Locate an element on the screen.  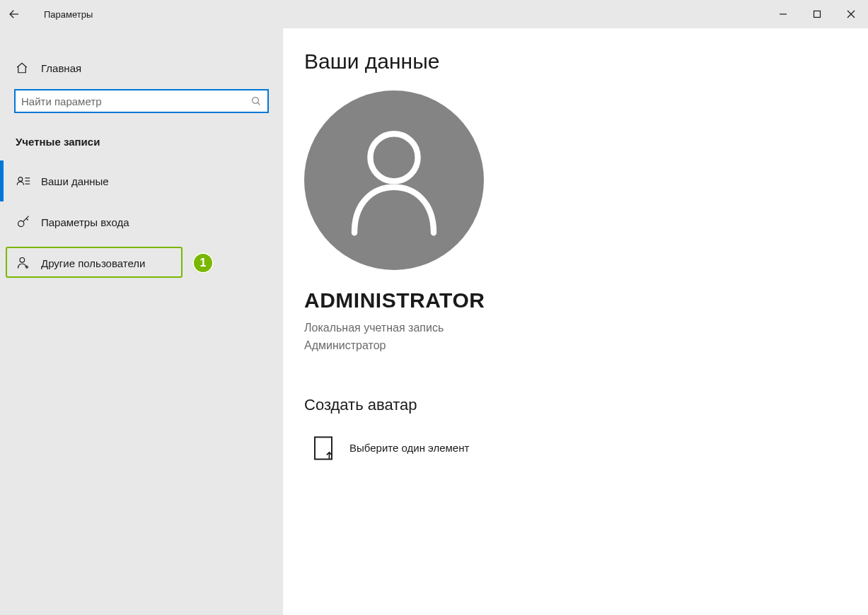
maximize-icon is located at coordinates (817, 14).